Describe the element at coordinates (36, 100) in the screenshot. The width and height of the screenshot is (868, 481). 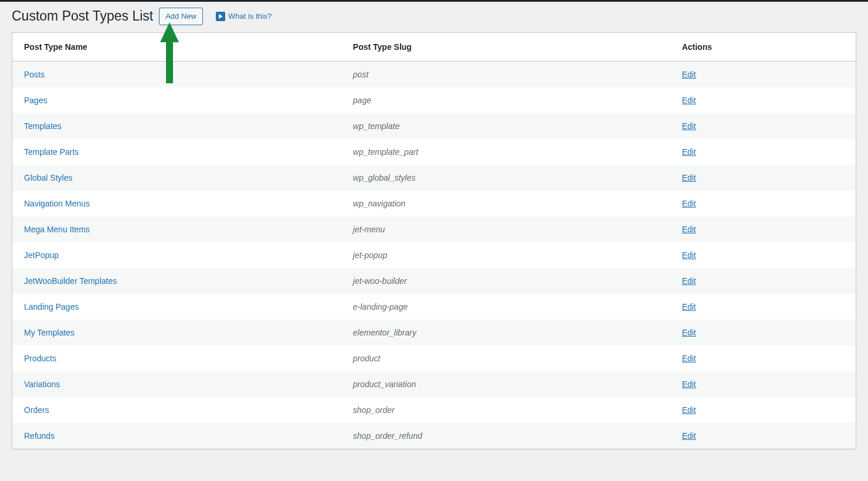
I see `post-type-name-link: Pages` at that location.